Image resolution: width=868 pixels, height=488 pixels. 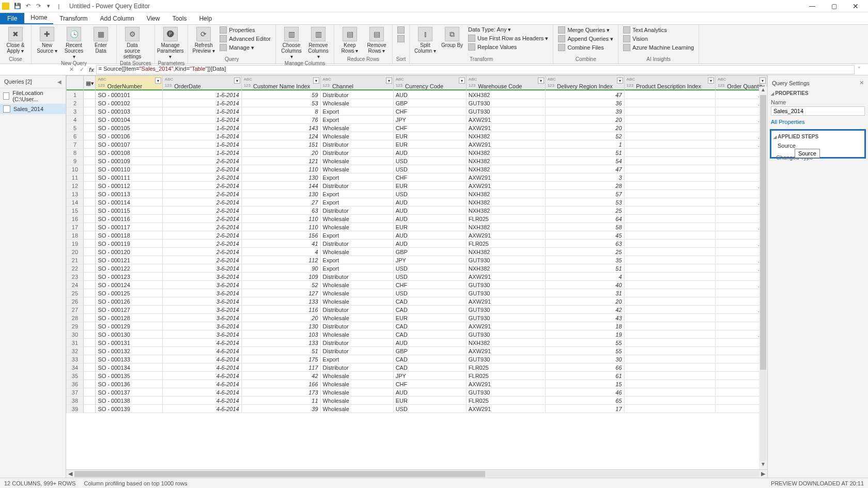 What do you see at coordinates (430, 178) in the screenshot?
I see `cell: CHF` at bounding box center [430, 178].